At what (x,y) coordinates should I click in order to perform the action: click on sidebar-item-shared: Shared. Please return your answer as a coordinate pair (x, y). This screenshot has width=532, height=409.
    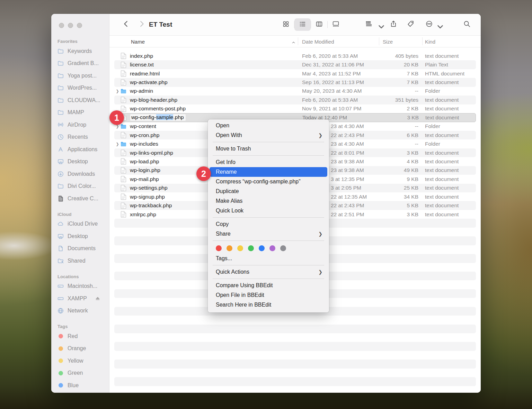
    Looking at the image, I should click on (80, 261).